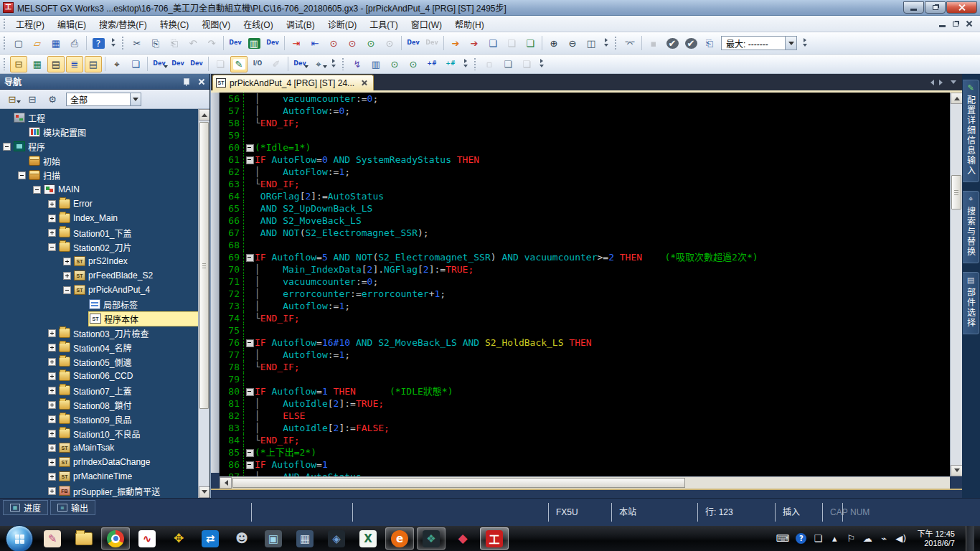 The height and width of the screenshot is (551, 980). I want to click on read-from-plc-icon: ⇤, so click(315, 43).